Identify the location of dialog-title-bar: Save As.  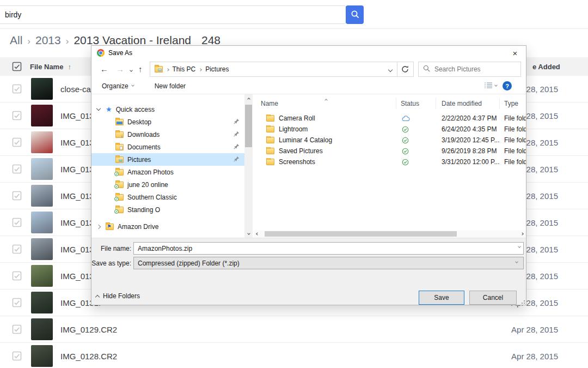
(309, 53).